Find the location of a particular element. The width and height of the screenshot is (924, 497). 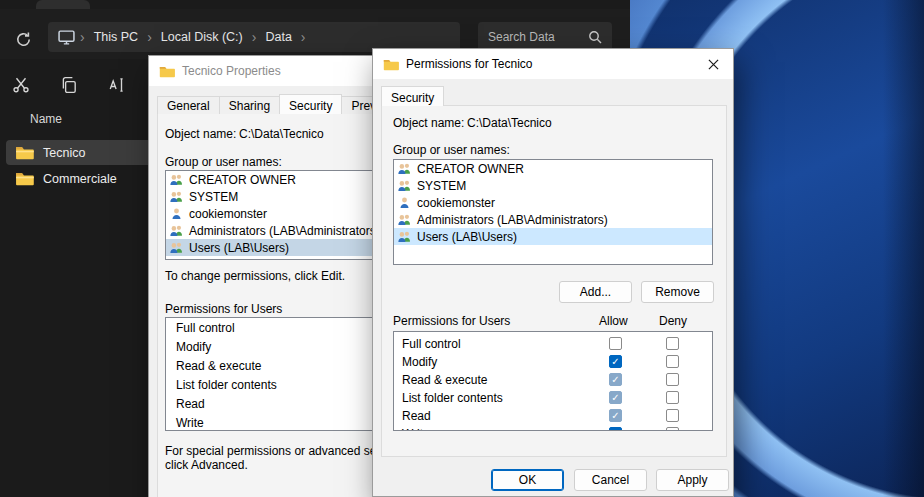

edit-hint: To change permissions, click Edit. is located at coordinates (255, 276).